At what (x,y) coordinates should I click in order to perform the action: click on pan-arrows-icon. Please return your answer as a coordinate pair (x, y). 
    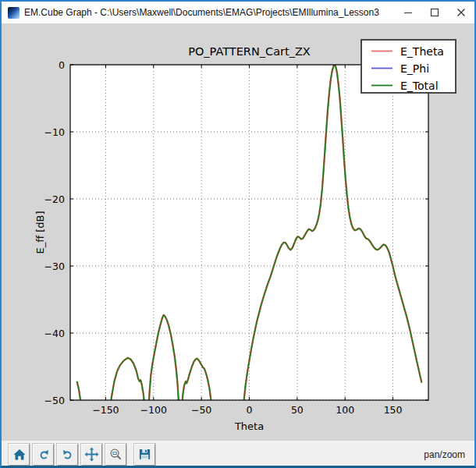
    Looking at the image, I should click on (92, 454).